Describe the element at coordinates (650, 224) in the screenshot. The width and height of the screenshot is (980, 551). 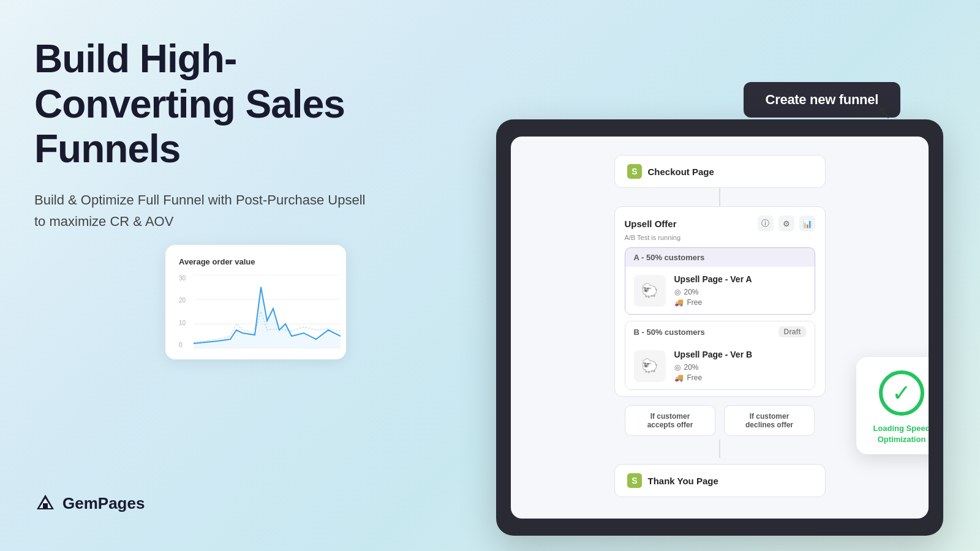
I see `upsell-title: Upsell Offer` at that location.